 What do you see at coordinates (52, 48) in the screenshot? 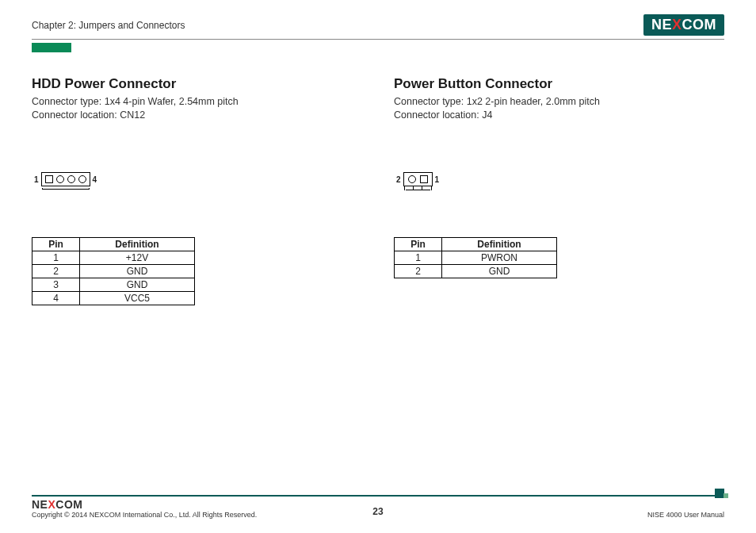
I see `header-accent-bar` at bounding box center [52, 48].